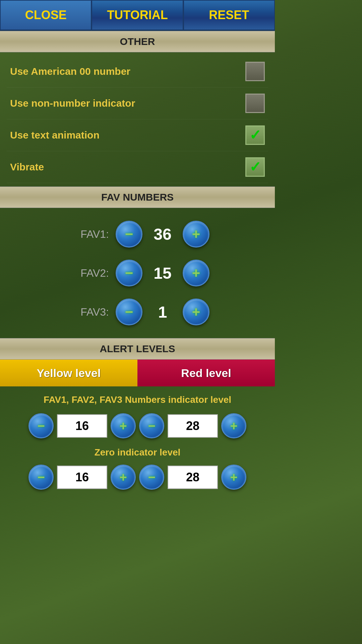 This screenshot has width=362, height=644. Describe the element at coordinates (234, 477) in the screenshot. I see `zero-red-plus-button: +` at that location.